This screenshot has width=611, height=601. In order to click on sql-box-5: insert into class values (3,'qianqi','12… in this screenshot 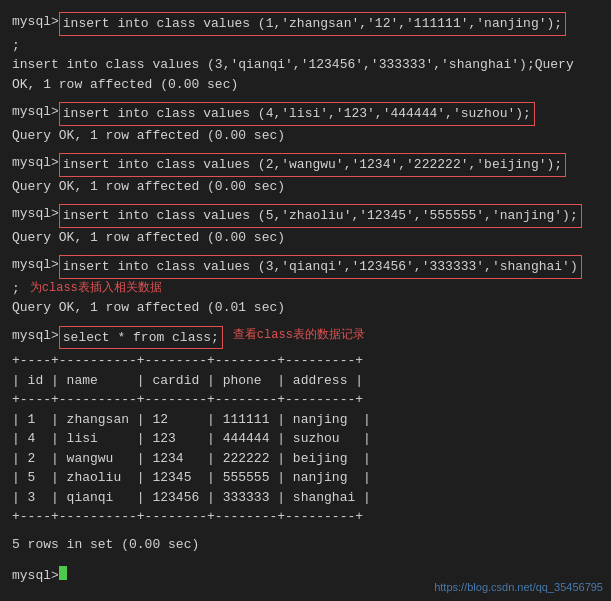, I will do `click(320, 267)`.